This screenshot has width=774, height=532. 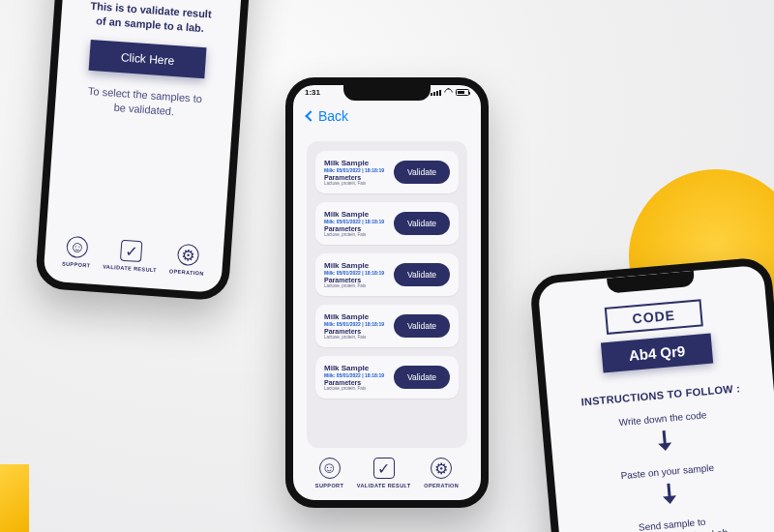 What do you see at coordinates (450, 93) in the screenshot?
I see `status-icons` at bounding box center [450, 93].